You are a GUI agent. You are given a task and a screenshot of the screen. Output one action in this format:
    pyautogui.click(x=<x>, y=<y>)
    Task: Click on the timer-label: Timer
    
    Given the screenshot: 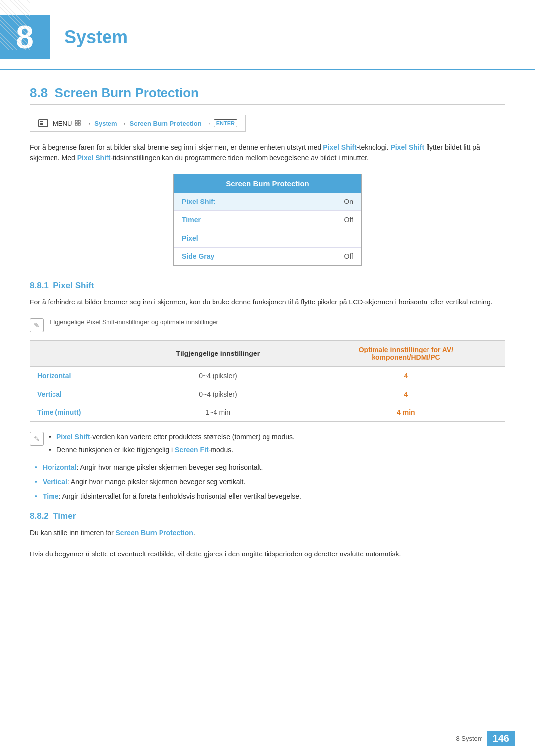 What is the action you would take?
    pyautogui.click(x=191, y=220)
    